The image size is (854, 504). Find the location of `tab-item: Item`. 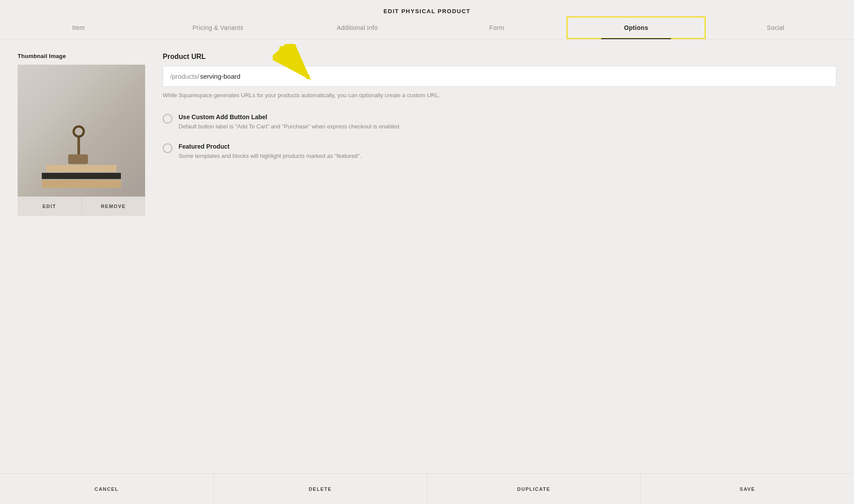

tab-item: Item is located at coordinates (78, 28).